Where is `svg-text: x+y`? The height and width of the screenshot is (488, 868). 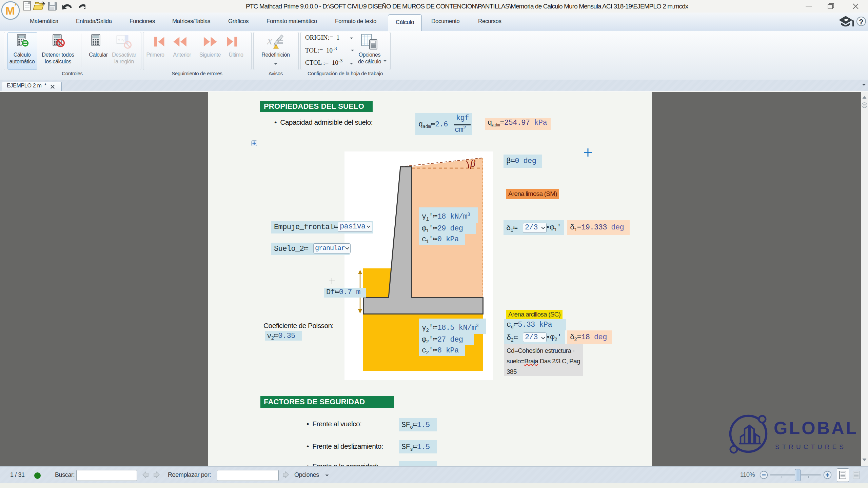 svg-text: x+y is located at coordinates (121, 40).